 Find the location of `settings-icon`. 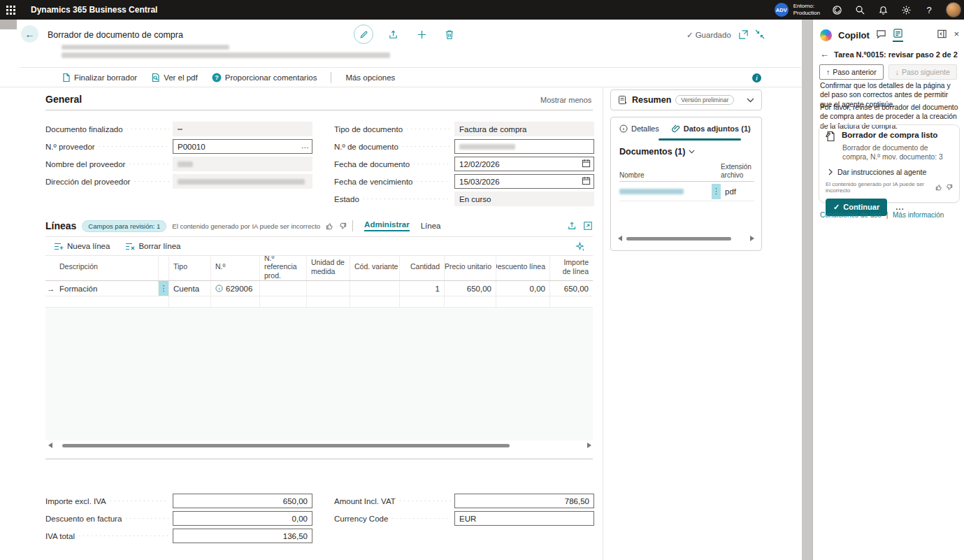

settings-icon is located at coordinates (906, 10).